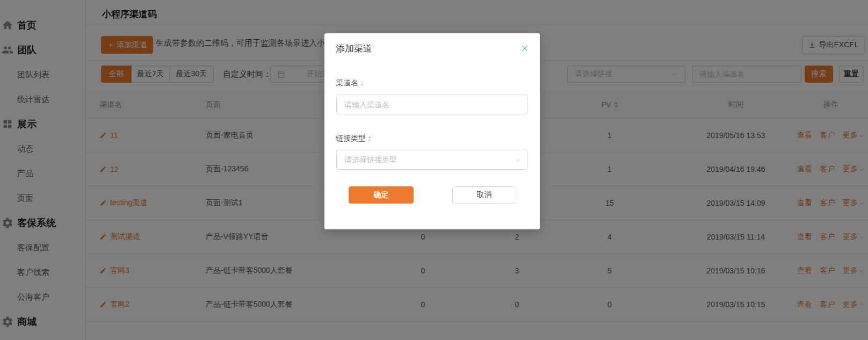 The image size is (868, 340). What do you see at coordinates (432, 131) in the screenshot?
I see `add-channel-modal: 添加渠道 渠道名： 链接类型： 请选择链接类型 确定 取消` at bounding box center [432, 131].